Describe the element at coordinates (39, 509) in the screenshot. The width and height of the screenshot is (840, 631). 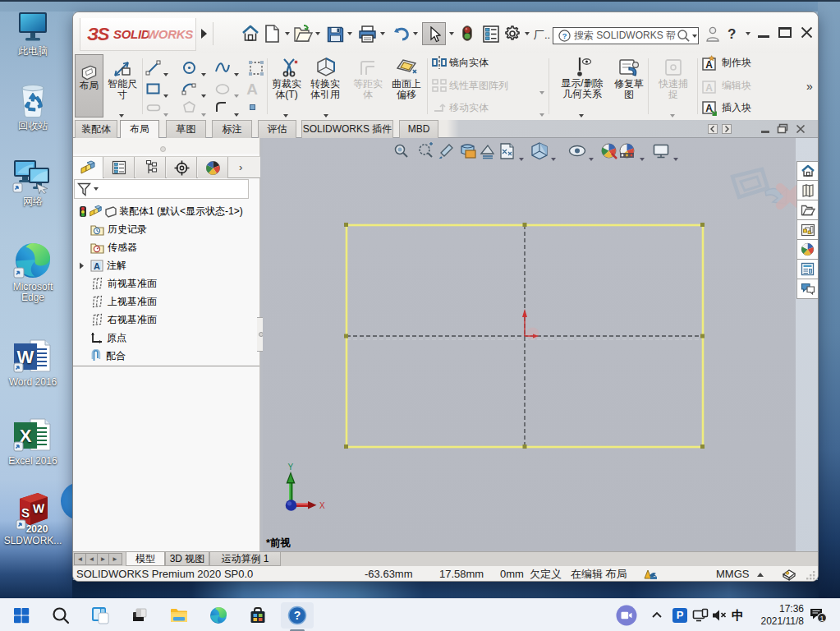
I see `svg-text: W` at that location.